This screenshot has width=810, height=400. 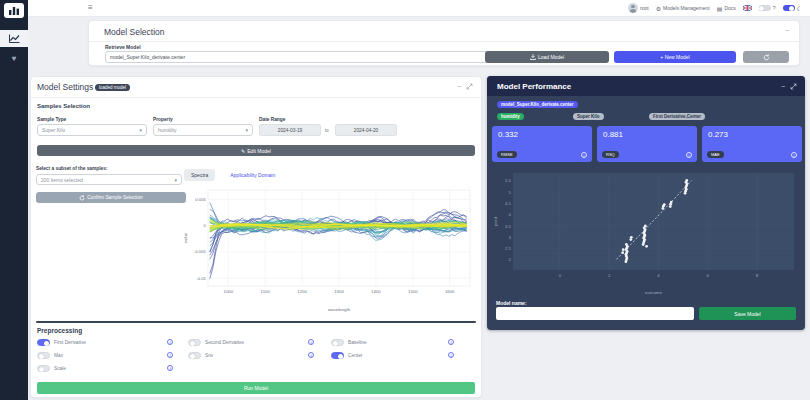 What do you see at coordinates (123, 47) in the screenshot?
I see `retrieve-model-label: Retrieve Model` at bounding box center [123, 47].